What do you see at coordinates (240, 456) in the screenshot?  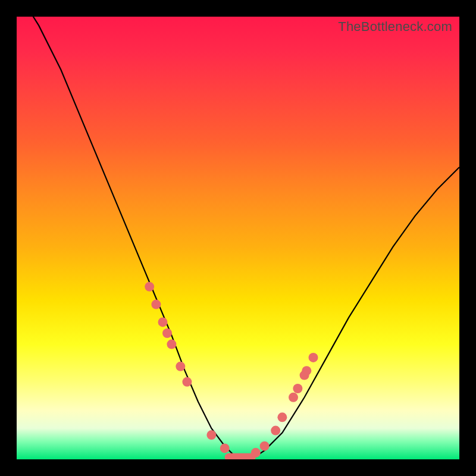 I see `flat-segment` at bounding box center [240, 456].